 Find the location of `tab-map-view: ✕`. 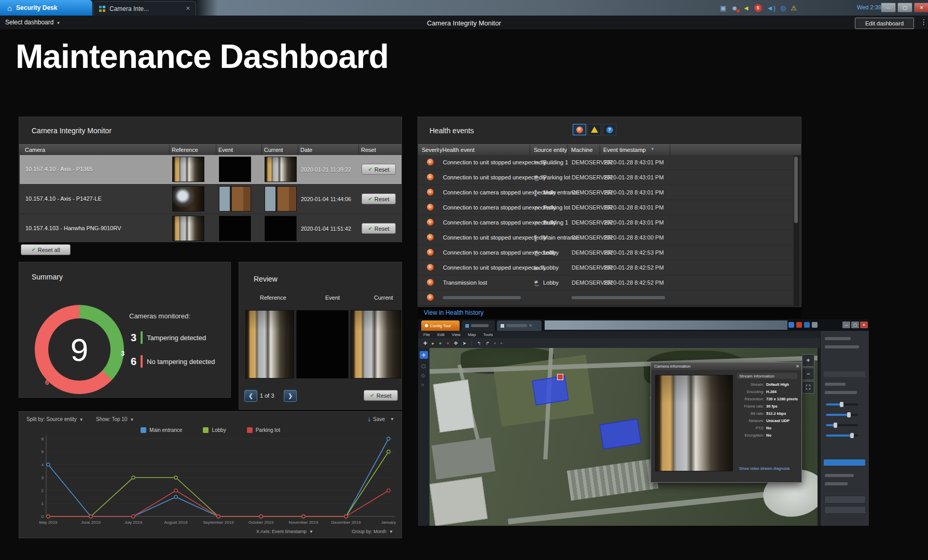

tab-map-view: ✕ is located at coordinates (519, 326).